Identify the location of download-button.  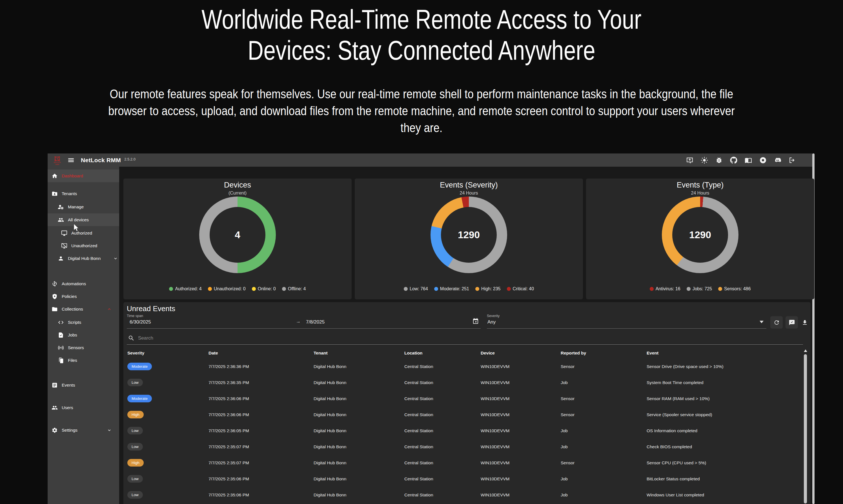
(805, 323).